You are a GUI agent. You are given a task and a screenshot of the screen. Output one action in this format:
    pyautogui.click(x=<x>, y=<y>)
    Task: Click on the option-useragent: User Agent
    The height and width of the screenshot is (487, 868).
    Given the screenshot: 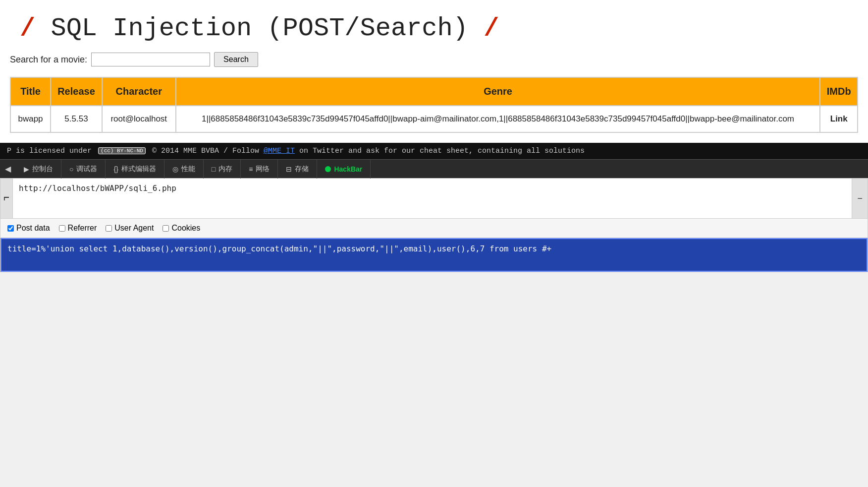 What is the action you would take?
    pyautogui.click(x=130, y=228)
    